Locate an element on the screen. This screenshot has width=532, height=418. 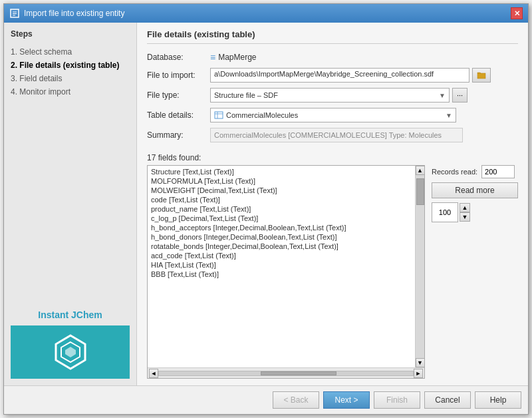
list-item: MOLWEIGHT [Decimal,Text,List (Text)] is located at coordinates (281, 190).